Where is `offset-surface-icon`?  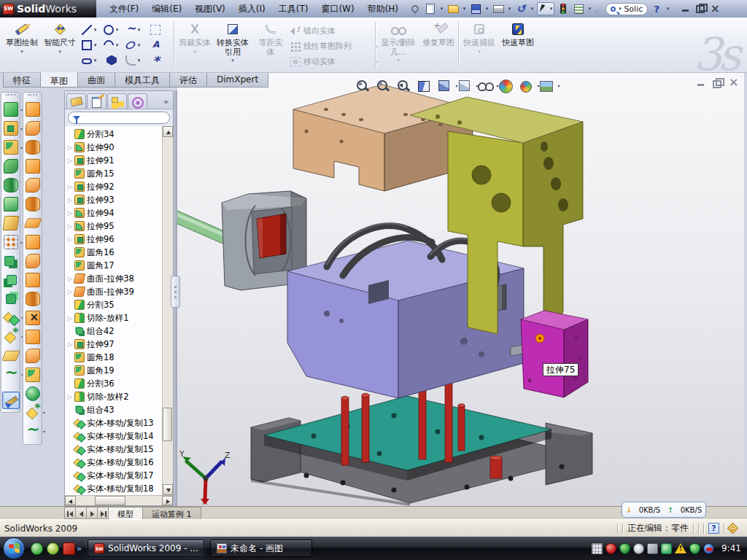
offset-surface-icon is located at coordinates (33, 242).